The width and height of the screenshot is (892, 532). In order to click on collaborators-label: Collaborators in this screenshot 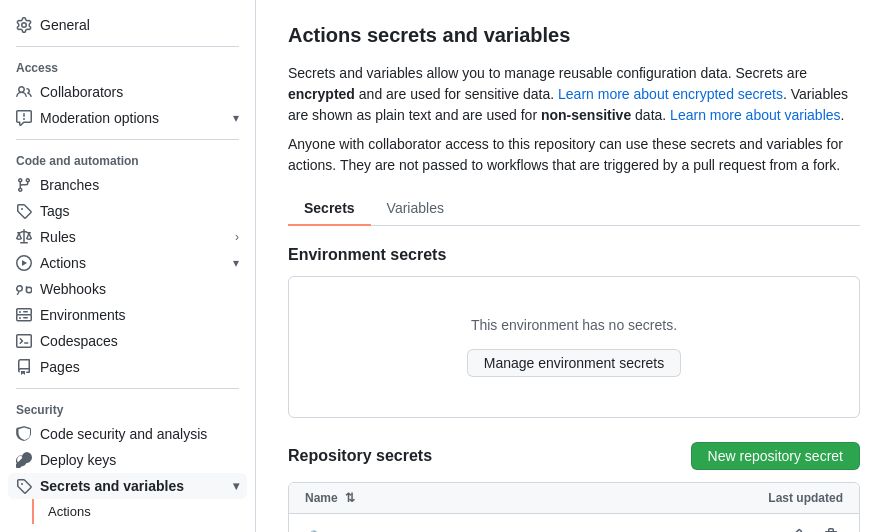, I will do `click(82, 92)`.